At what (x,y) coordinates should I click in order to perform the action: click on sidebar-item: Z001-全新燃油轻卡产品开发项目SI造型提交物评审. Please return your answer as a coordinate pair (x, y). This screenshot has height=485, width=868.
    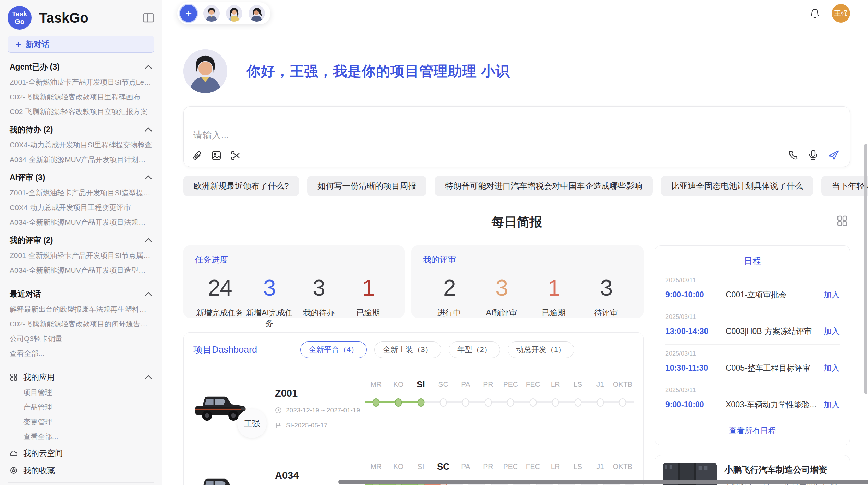
    Looking at the image, I should click on (81, 192).